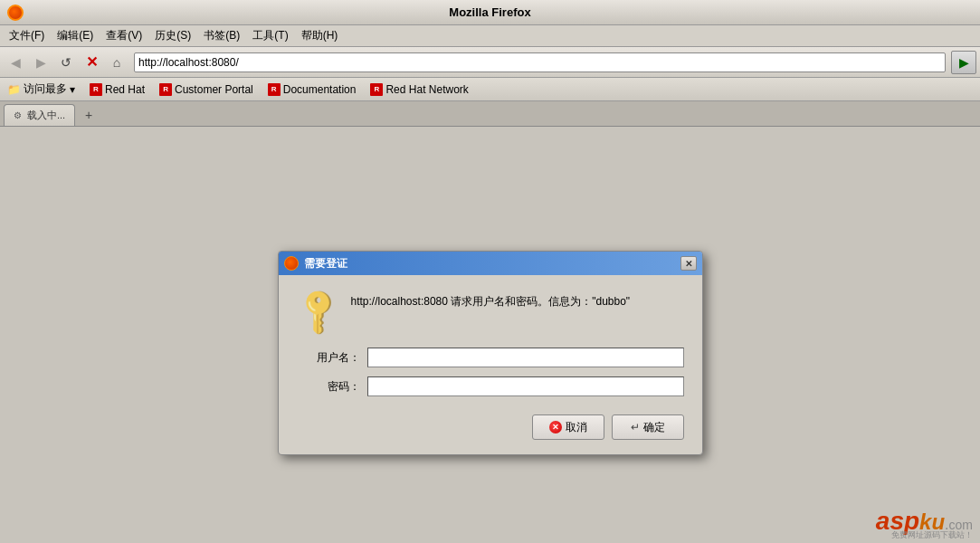 The image size is (980, 543). I want to click on dialog-titlebar: 需要登证 ✕, so click(490, 263).